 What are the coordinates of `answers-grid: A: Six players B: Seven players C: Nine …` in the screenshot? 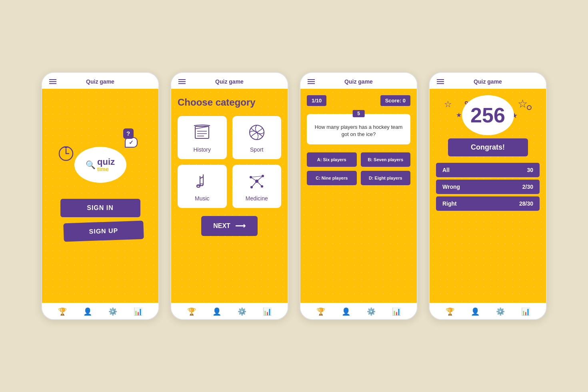 It's located at (358, 169).